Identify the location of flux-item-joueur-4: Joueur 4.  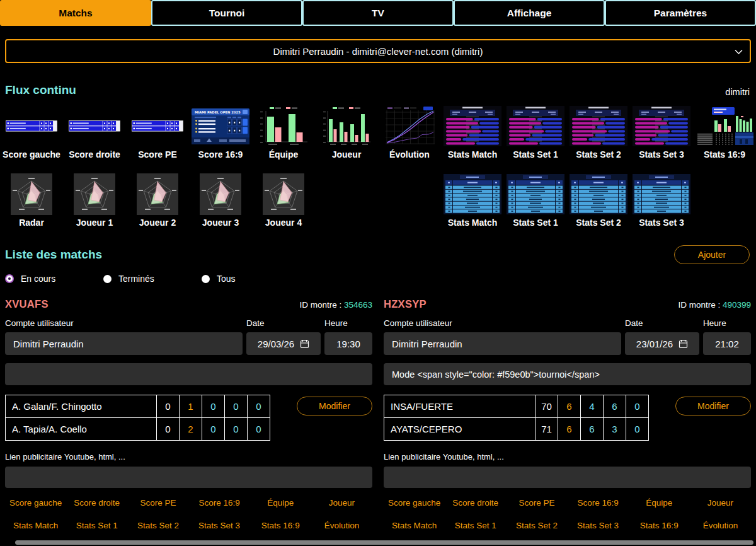
(284, 200).